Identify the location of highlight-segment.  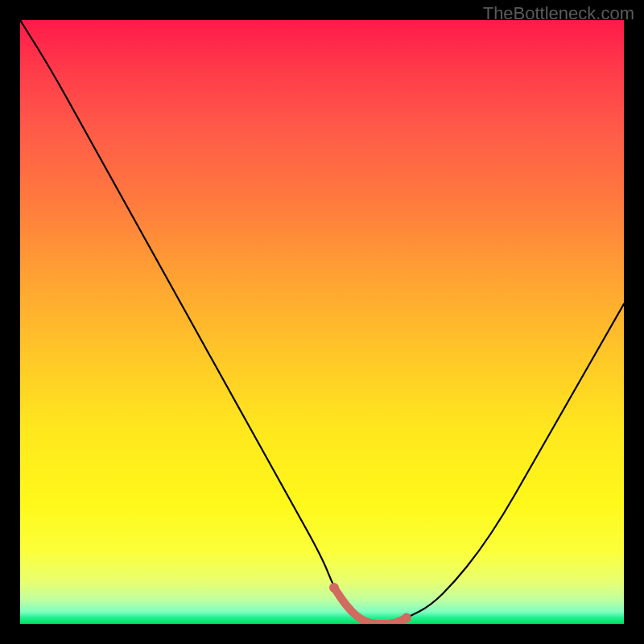
(370, 605).